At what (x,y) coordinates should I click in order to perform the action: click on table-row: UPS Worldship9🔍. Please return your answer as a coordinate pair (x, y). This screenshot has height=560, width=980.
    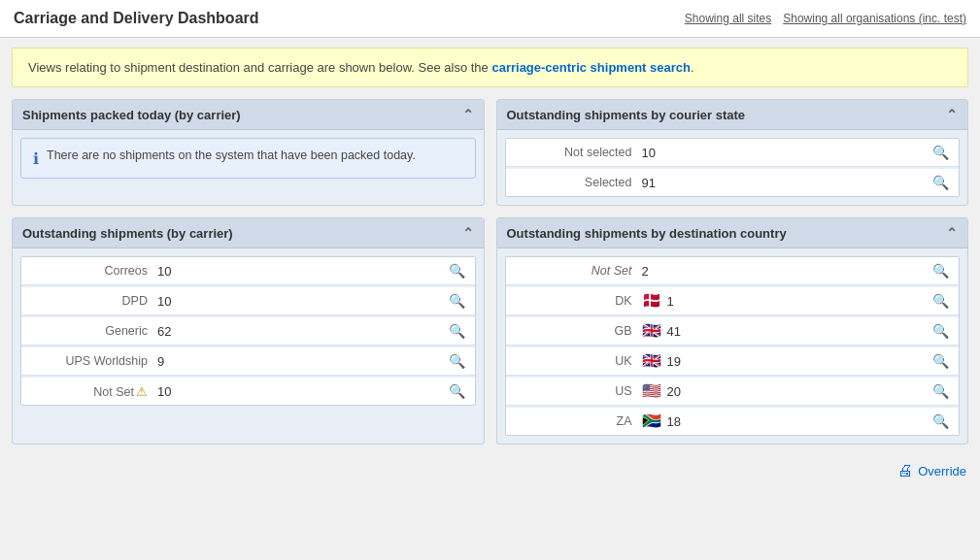
    Looking at the image, I should click on (249, 361).